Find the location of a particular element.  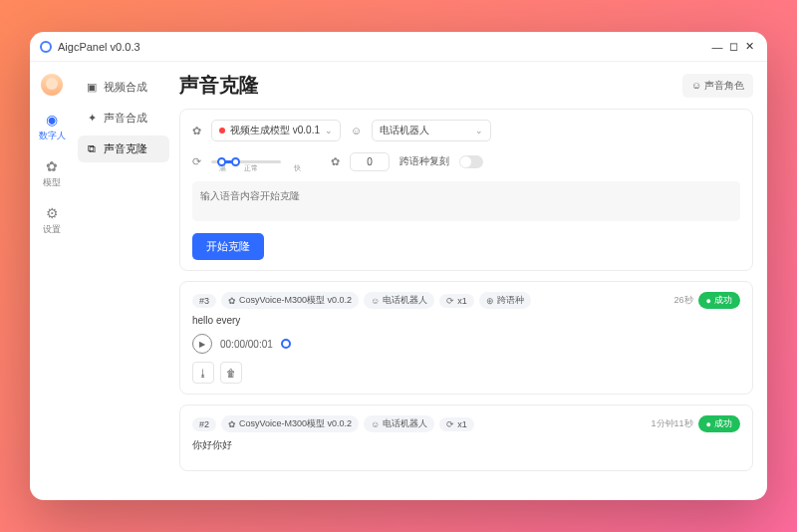

start-clone-button: 开始克隆 is located at coordinates (228, 247).